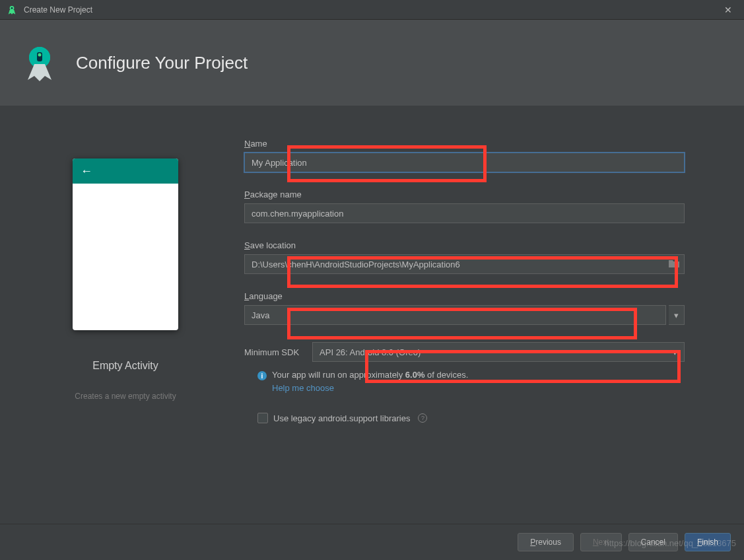 The width and height of the screenshot is (744, 560). Describe the element at coordinates (465, 367) in the screenshot. I see `field-min-sdk: Minimum SDK API 26: Android 8.0 (Oreo) ▾…` at that location.